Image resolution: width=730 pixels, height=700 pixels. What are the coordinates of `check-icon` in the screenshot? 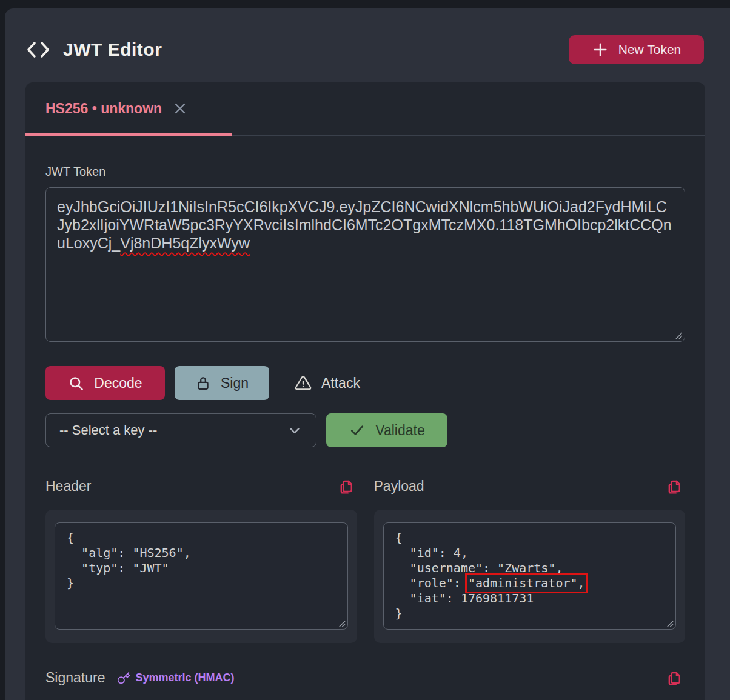 It's located at (357, 430).